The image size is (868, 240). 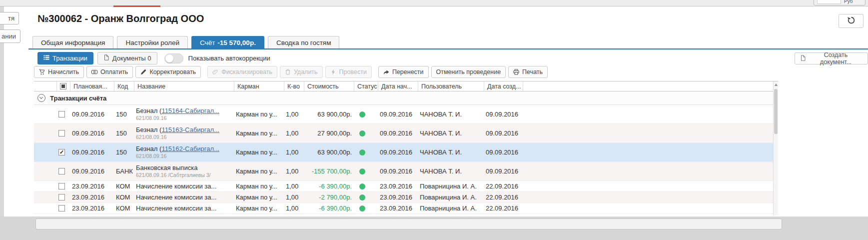 What do you see at coordinates (776, 85) in the screenshot?
I see `scroll-up-arrow-icon` at bounding box center [776, 85].